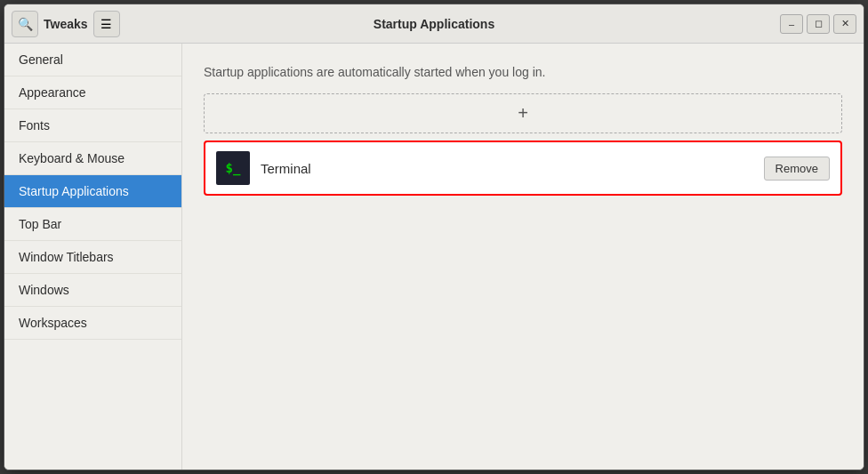 Image resolution: width=868 pixels, height=474 pixels. Describe the element at coordinates (818, 24) in the screenshot. I see `maximize-button: ◻` at that location.